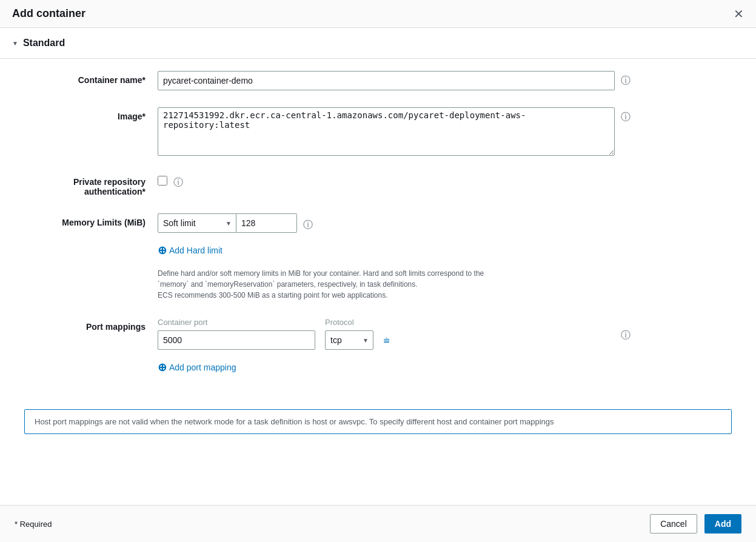  What do you see at coordinates (378, 346) in the screenshot?
I see `port-mappings-row: Port mappings Container port Protocol` at bounding box center [378, 346].